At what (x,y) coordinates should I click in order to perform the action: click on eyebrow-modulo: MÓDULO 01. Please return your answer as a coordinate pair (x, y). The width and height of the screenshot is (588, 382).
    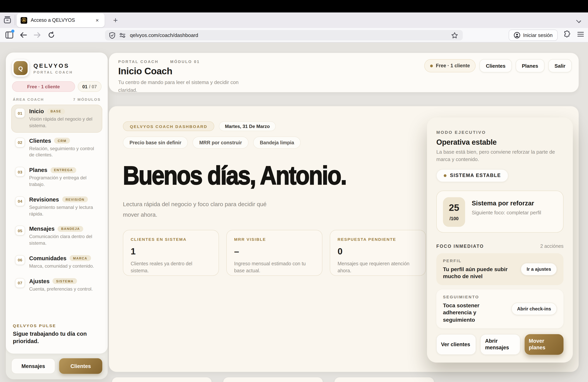
    Looking at the image, I should click on (185, 62).